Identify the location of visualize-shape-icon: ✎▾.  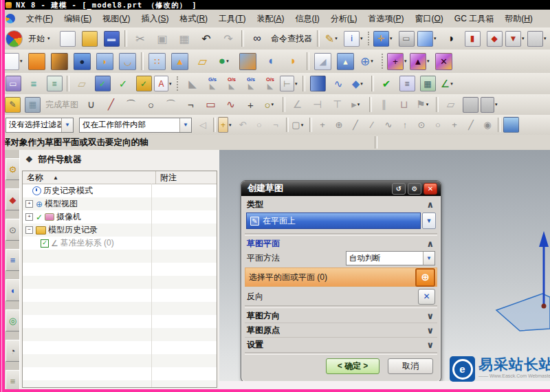
(333, 39).